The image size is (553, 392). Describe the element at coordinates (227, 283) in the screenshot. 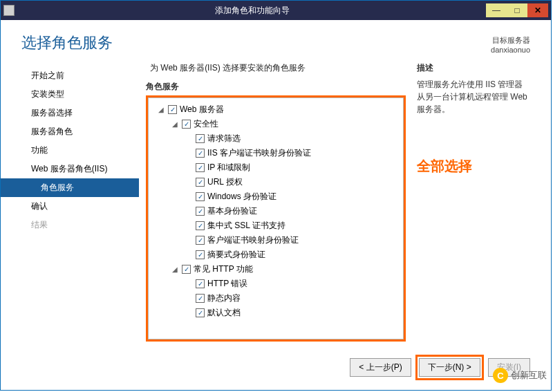

I see `node-label: HTTP 错误` at that location.